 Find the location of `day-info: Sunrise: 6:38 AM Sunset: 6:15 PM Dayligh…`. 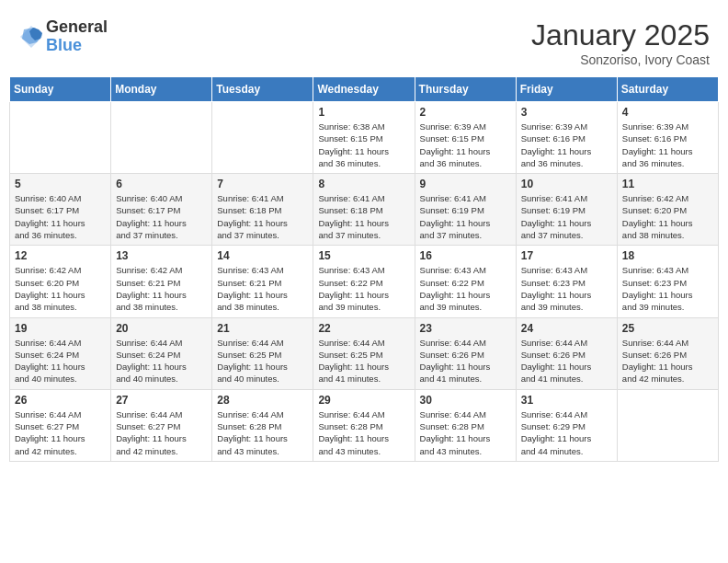

day-info: Sunrise: 6:38 AM Sunset: 6:15 PM Dayligh… is located at coordinates (364, 145).